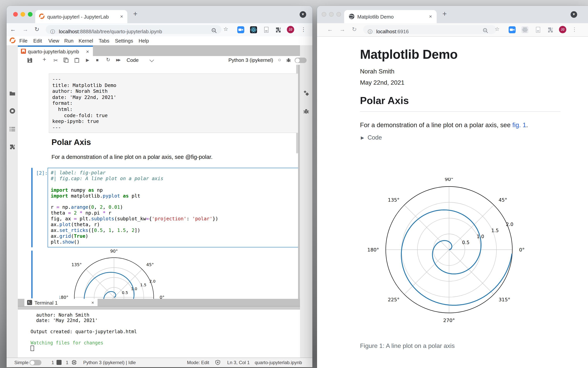 Image resolution: width=588 pixels, height=368 pixels. What do you see at coordinates (519, 125) in the screenshot?
I see `figure-link: fig. 1` at bounding box center [519, 125].